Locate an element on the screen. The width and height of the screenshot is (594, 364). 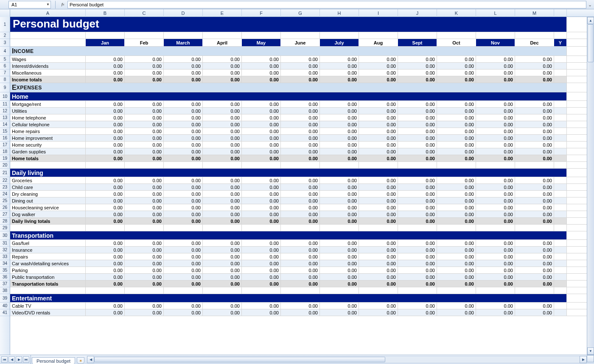
month-header: Aug is located at coordinates (378, 42).